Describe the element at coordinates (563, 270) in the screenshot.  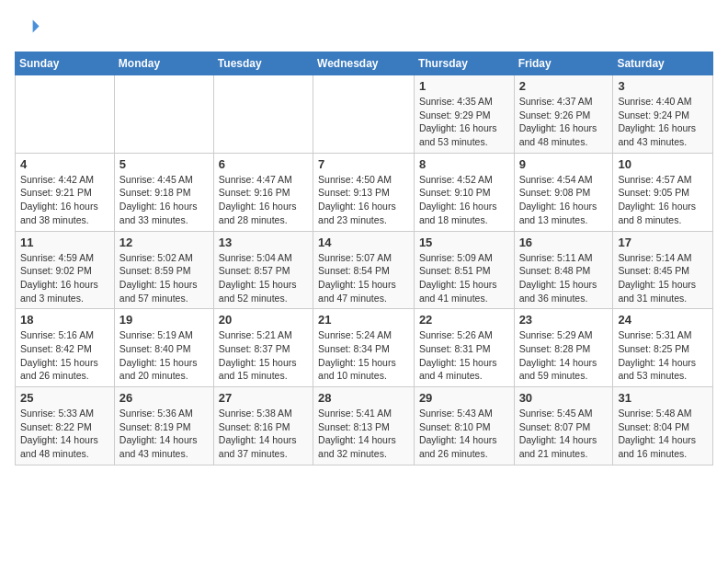
I see `calendar-day-cell: 16Sunrise: 5:11 AM Sunset: 8:48 PM Dayli…` at that location.